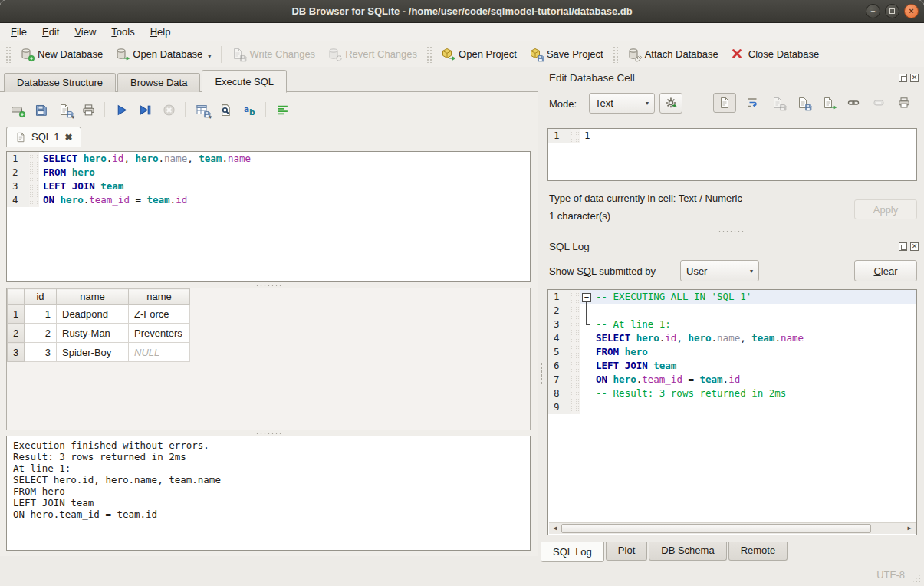 This screenshot has height=586, width=924. Describe the element at coordinates (752, 103) in the screenshot. I see `word-wrap-button` at that location.